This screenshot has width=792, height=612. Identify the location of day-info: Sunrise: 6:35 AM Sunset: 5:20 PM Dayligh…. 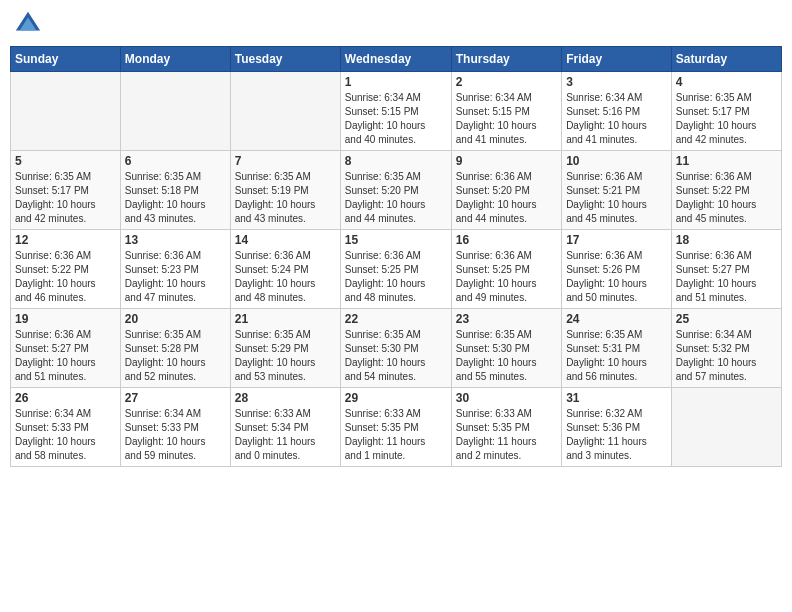
(396, 198).